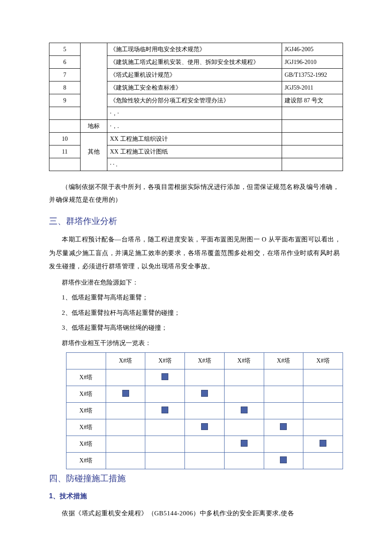 This screenshot has width=392, height=555. What do you see at coordinates (313, 88) in the screenshot?
I see `row-standard-code: JGJ59-2011` at bounding box center [313, 88].